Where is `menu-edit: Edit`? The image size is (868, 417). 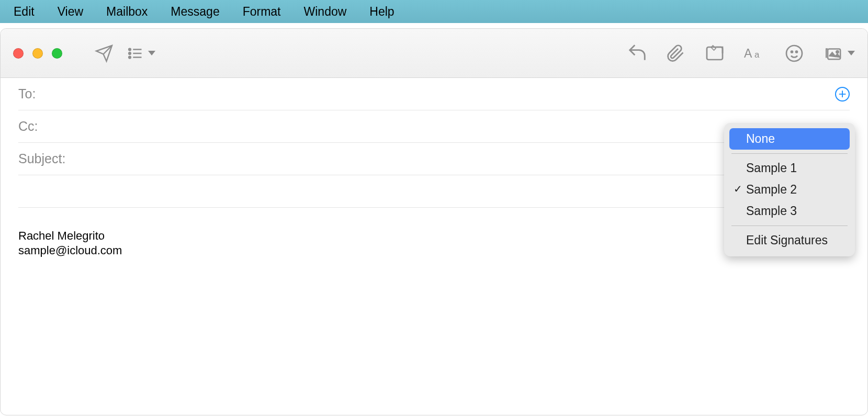
menu-edit: Edit is located at coordinates (24, 12).